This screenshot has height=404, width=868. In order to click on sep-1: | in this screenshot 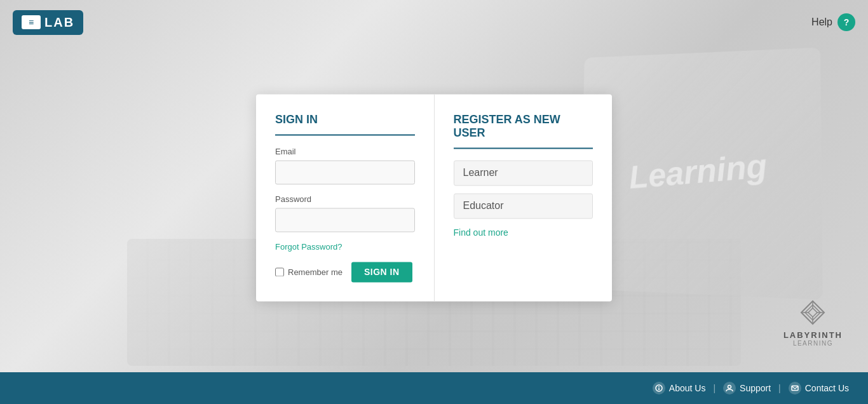, I will do `click(714, 388)`.